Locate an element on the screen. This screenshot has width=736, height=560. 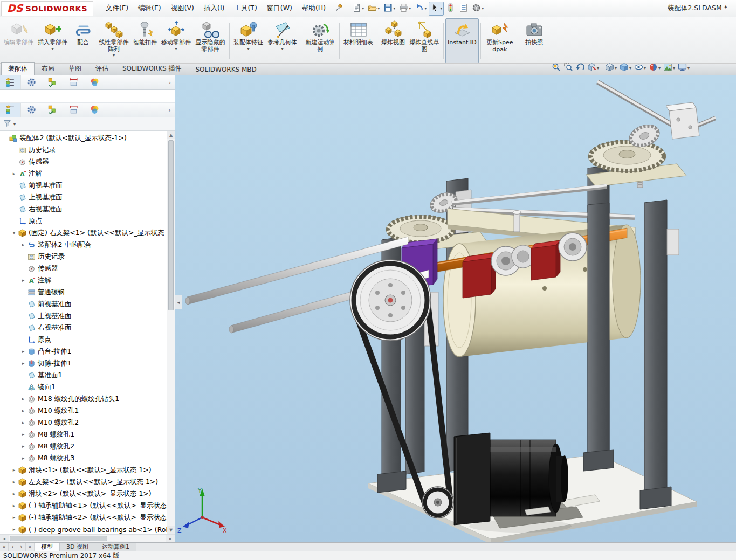
model-small-pulley is located at coordinates (438, 502).